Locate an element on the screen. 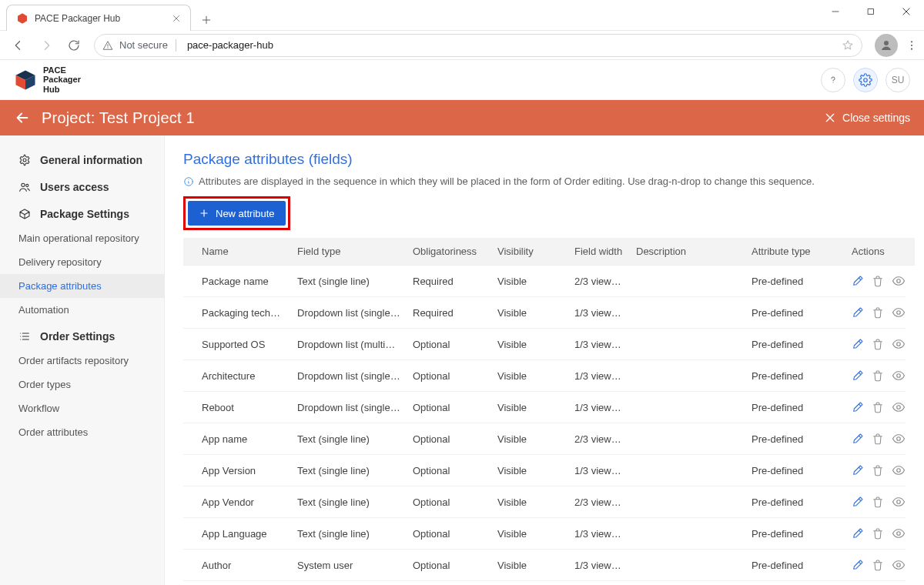  window-maximize-button is located at coordinates (871, 12).